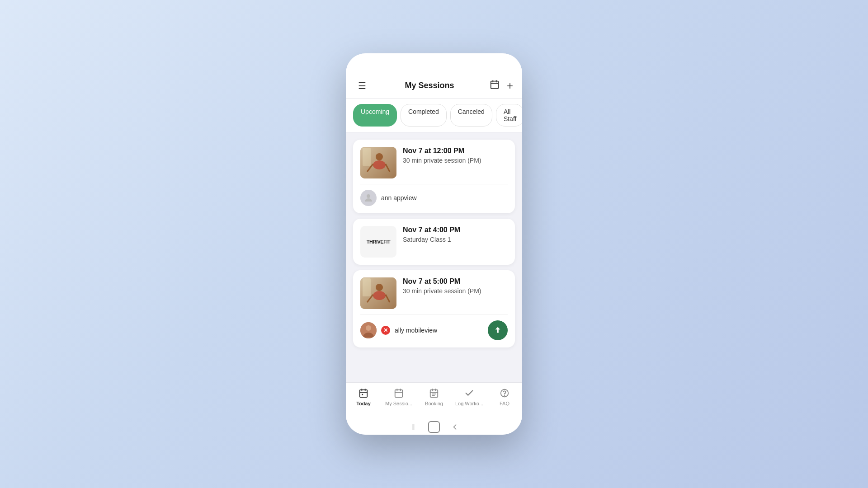 The width and height of the screenshot is (868, 488). I want to click on nav-booking: Booking, so click(434, 398).